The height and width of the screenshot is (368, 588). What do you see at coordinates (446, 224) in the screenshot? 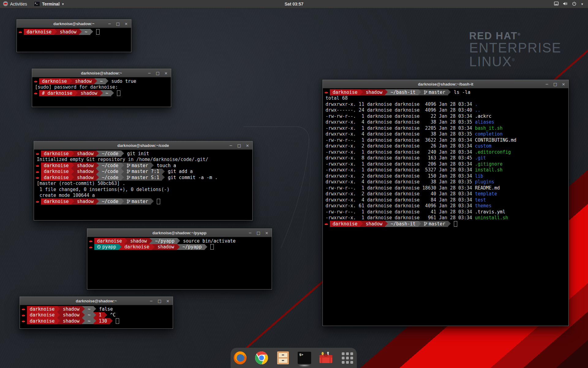
I see `prompt-line: darknoiseshadow~/bash-itmaster` at bounding box center [446, 224].